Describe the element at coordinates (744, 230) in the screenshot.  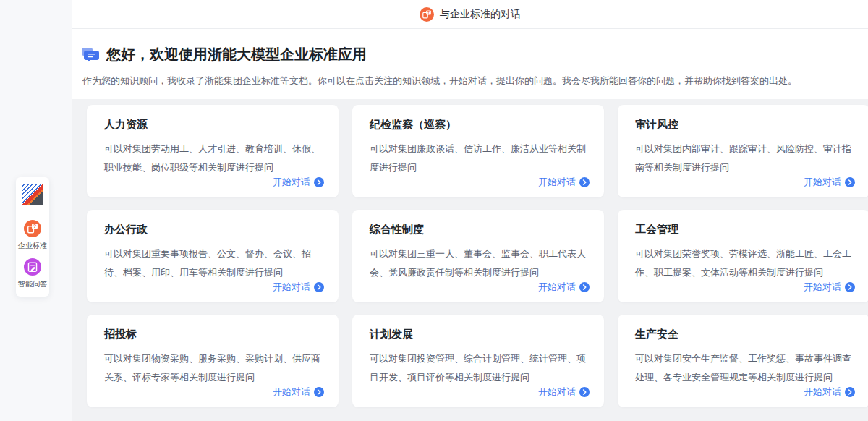
I see `card-title: 工会管理` at that location.